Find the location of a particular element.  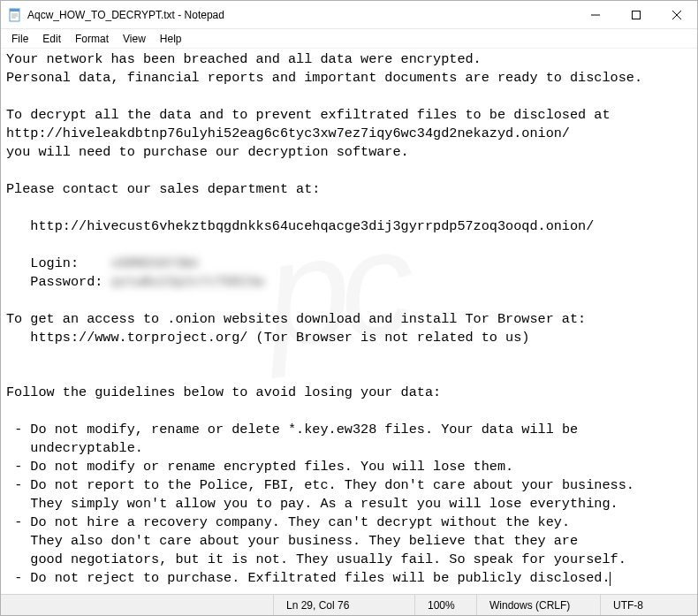

text-line: - Do not modify or rename encrypted file… is located at coordinates (260, 467).